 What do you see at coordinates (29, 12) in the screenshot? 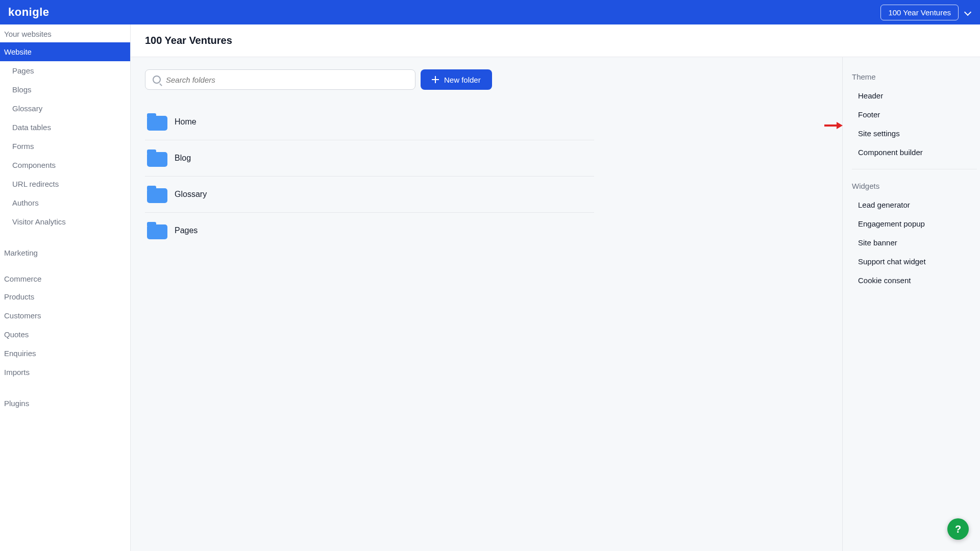
I see `brand-logo: konigle` at bounding box center [29, 12].